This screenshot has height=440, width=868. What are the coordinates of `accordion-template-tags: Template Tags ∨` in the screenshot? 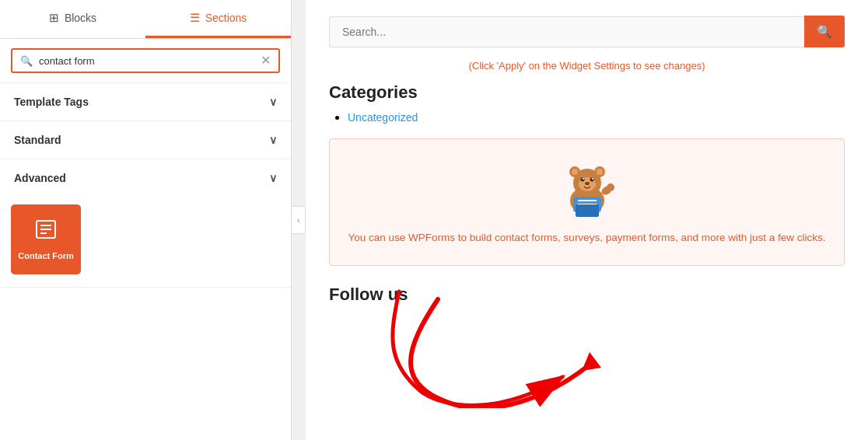 It's located at (145, 103).